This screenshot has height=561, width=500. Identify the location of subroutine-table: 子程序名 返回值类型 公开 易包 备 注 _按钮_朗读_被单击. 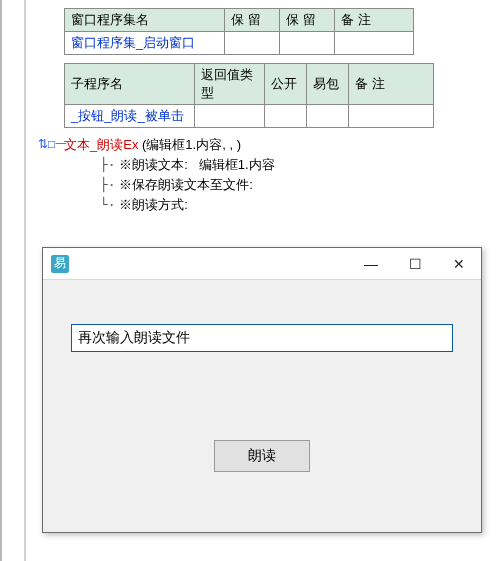
(249, 96).